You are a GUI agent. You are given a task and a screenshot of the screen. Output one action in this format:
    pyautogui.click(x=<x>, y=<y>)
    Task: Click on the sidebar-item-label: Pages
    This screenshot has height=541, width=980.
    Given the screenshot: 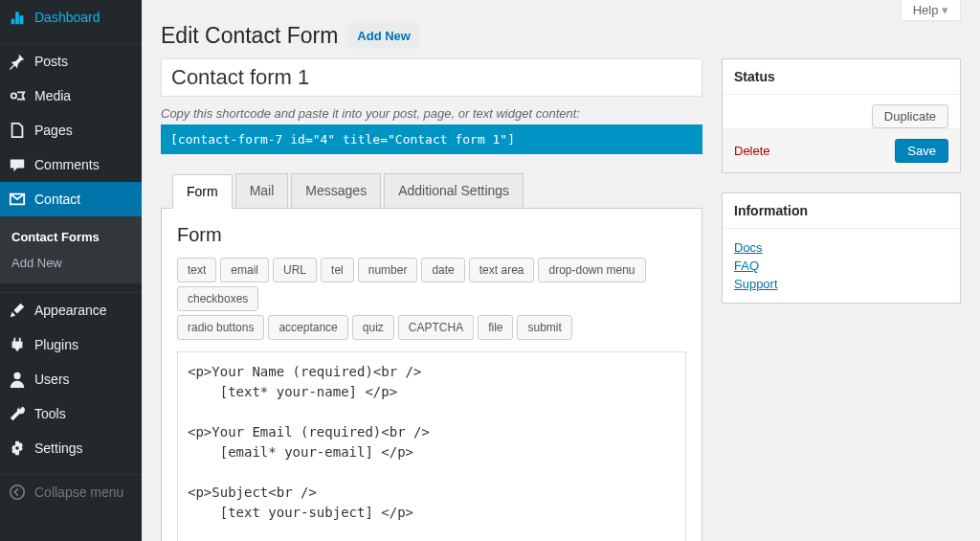 What is the action you would take?
    pyautogui.click(x=54, y=130)
    